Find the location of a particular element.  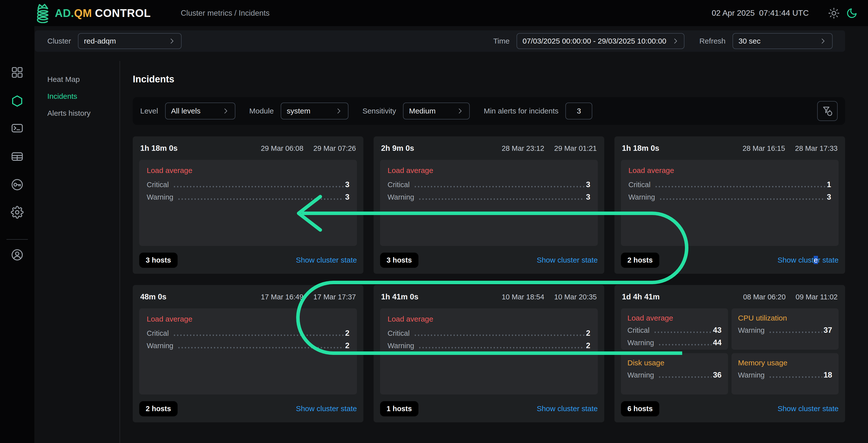

incident-end-time: 17 Mar 17:37 is located at coordinates (335, 297).